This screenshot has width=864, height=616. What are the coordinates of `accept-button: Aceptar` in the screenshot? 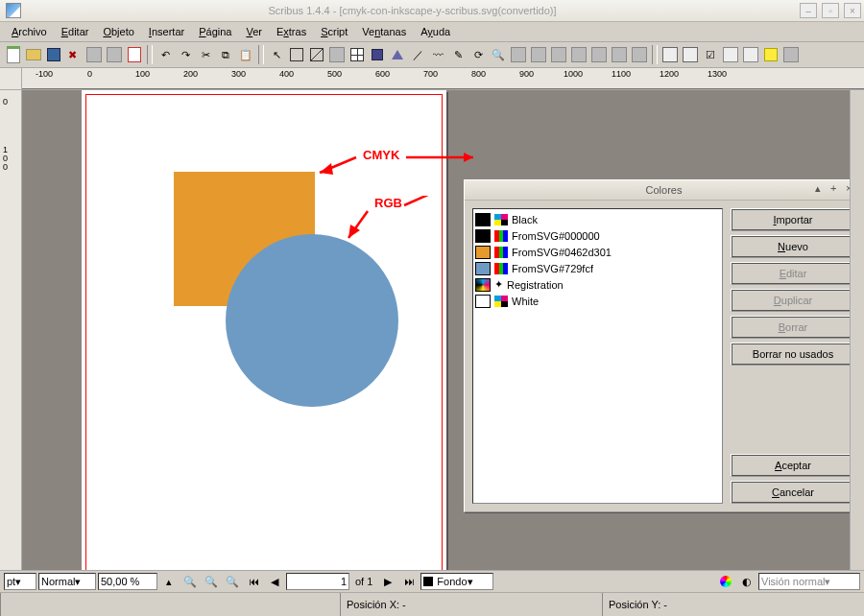 It's located at (793, 465).